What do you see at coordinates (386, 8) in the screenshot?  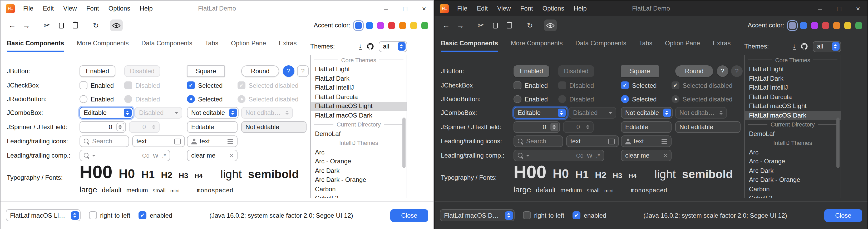 I see `minimize-button: –` at bounding box center [386, 8].